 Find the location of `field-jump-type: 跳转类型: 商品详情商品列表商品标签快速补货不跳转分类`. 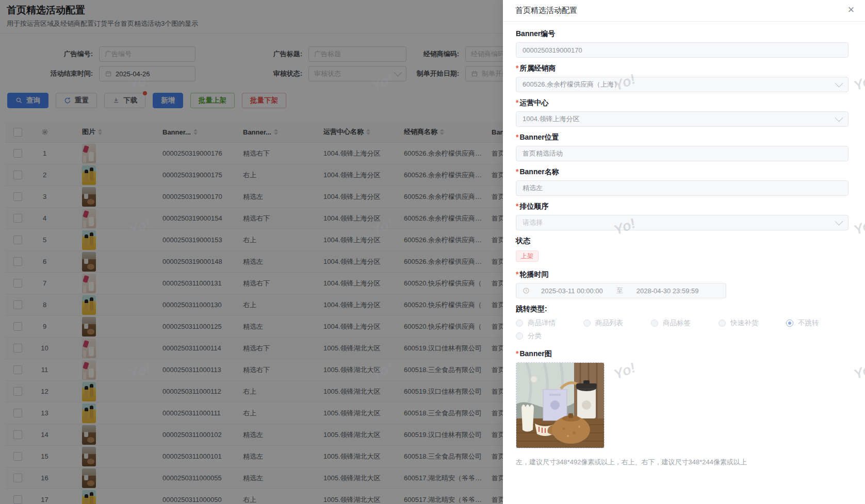

field-jump-type: 跳转类型: 商品详情商品列表商品标签快速补货不跳转分类 is located at coordinates (682, 323).